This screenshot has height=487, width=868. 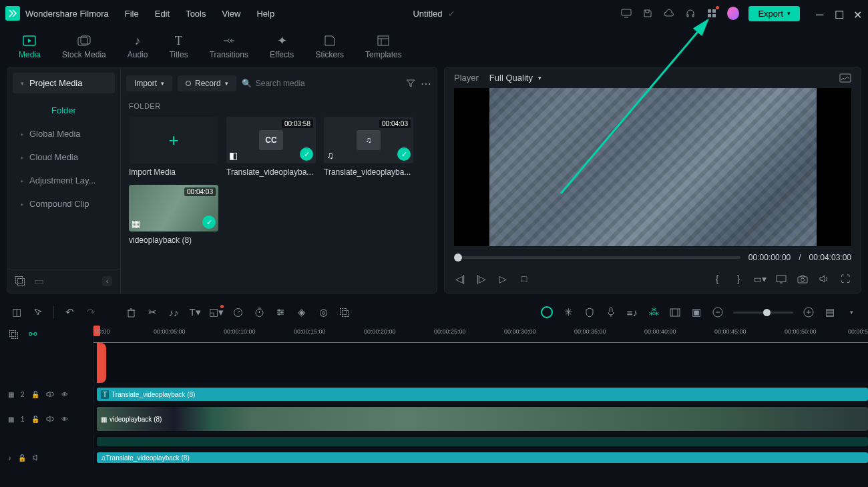 What do you see at coordinates (515, 77) in the screenshot?
I see `quality-dropdown: Full Quality▾` at bounding box center [515, 77].